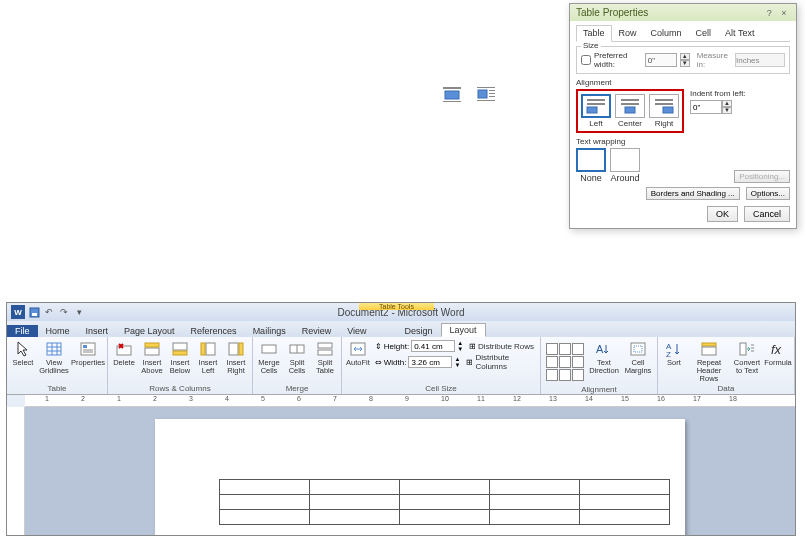 This screenshot has height=540, width=805. Describe the element at coordinates (674, 354) in the screenshot. I see `sort-button: AZ Sort` at that location.